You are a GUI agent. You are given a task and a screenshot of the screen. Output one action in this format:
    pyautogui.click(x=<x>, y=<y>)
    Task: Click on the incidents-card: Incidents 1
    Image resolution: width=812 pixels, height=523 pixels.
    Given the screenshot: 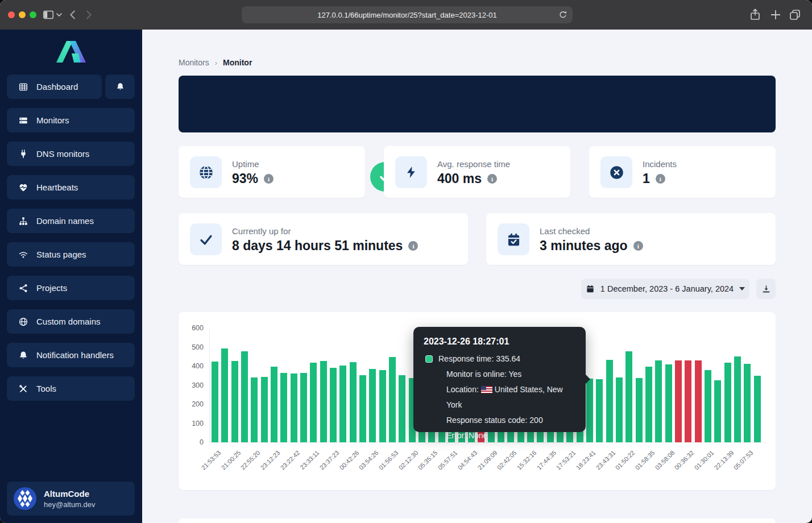 What is the action you would take?
    pyautogui.click(x=682, y=172)
    